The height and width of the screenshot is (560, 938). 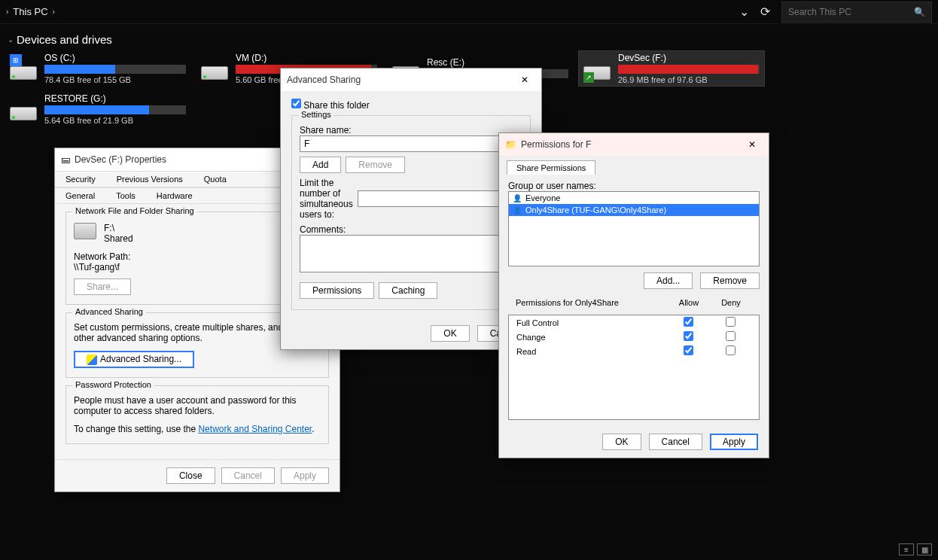 I want to click on tab-tools: Tools, so click(x=126, y=196).